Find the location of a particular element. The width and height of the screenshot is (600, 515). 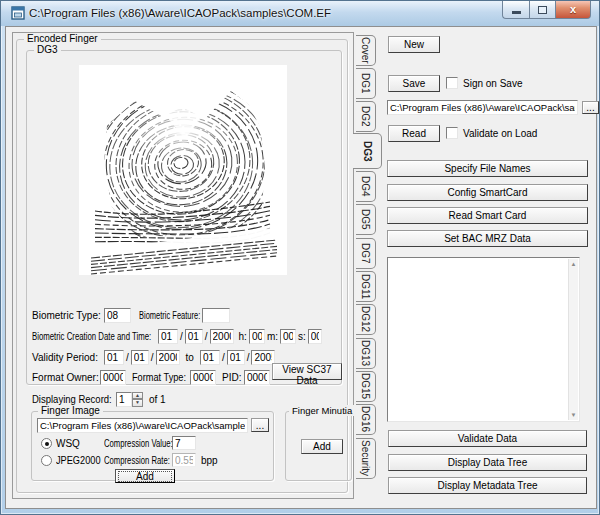

to-label: to is located at coordinates (190, 358).